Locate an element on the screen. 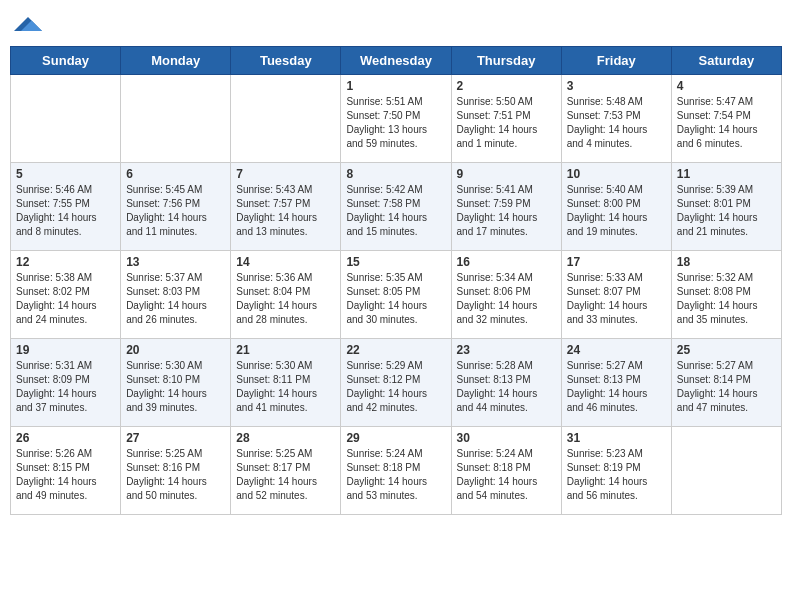 This screenshot has width=792, height=612. day-number: 8 is located at coordinates (396, 174).